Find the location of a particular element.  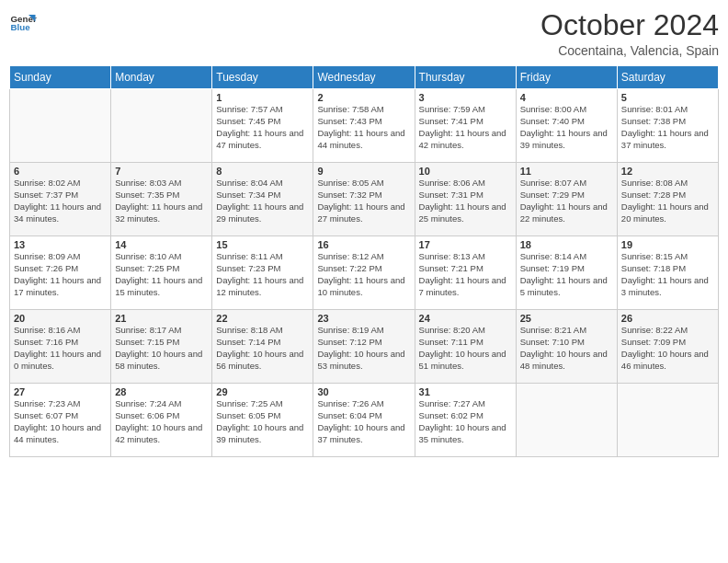

month-title: October 2024 is located at coordinates (630, 26).